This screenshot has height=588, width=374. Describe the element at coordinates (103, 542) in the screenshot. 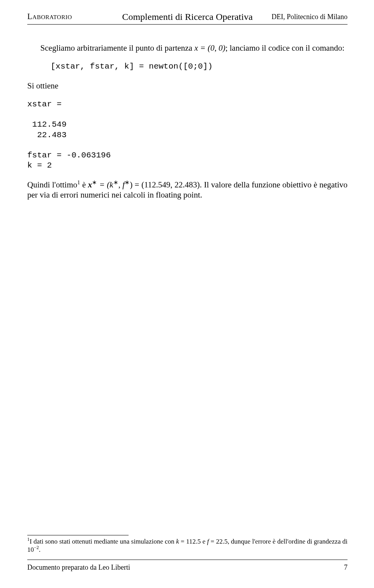

I see `footnote-text-a: I dati sono stati ottenuti mediante una …` at that location.